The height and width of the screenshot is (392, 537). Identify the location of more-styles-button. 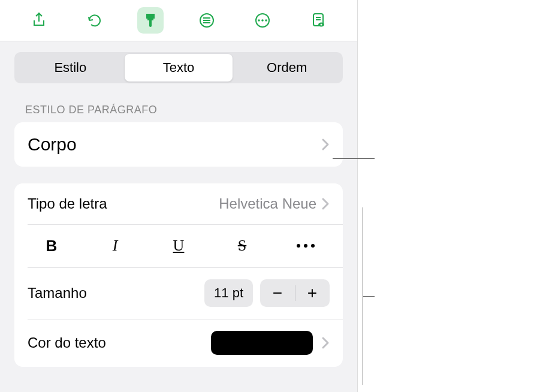
(306, 246).